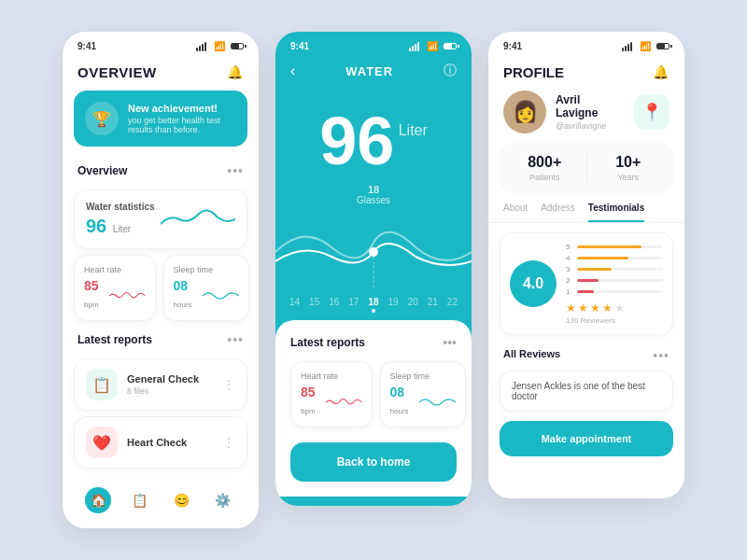  I want to click on achievement-banner: 🏆 New achievement! you get better health…, so click(161, 119).